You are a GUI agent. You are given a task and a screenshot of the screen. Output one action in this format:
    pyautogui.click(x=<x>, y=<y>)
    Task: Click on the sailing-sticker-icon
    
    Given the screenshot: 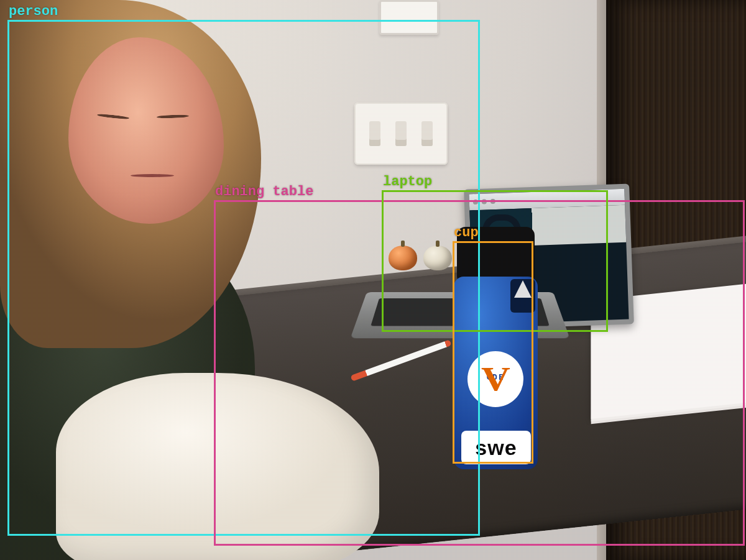 What is the action you would take?
    pyautogui.click(x=523, y=296)
    